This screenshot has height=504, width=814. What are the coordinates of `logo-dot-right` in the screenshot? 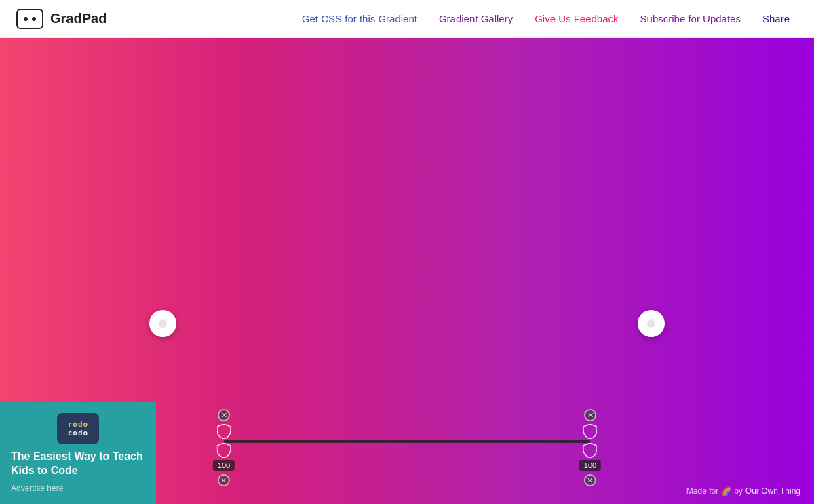 It's located at (34, 19).